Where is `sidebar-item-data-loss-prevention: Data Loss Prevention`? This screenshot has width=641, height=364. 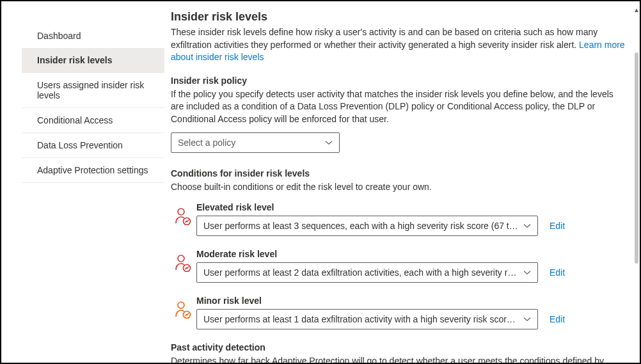
sidebar-item-data-loss-prevention: Data Loss Prevention is located at coordinates (93, 146).